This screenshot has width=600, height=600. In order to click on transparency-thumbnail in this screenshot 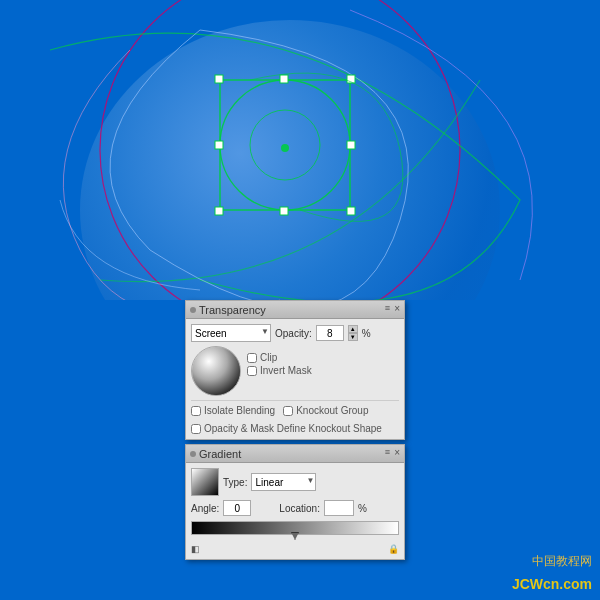, I will do `click(216, 371)`.